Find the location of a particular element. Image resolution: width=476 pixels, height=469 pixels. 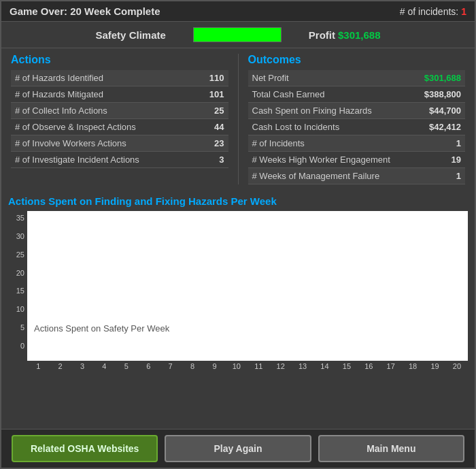

action-label: # of Involve Workers Actions is located at coordinates (71, 143).